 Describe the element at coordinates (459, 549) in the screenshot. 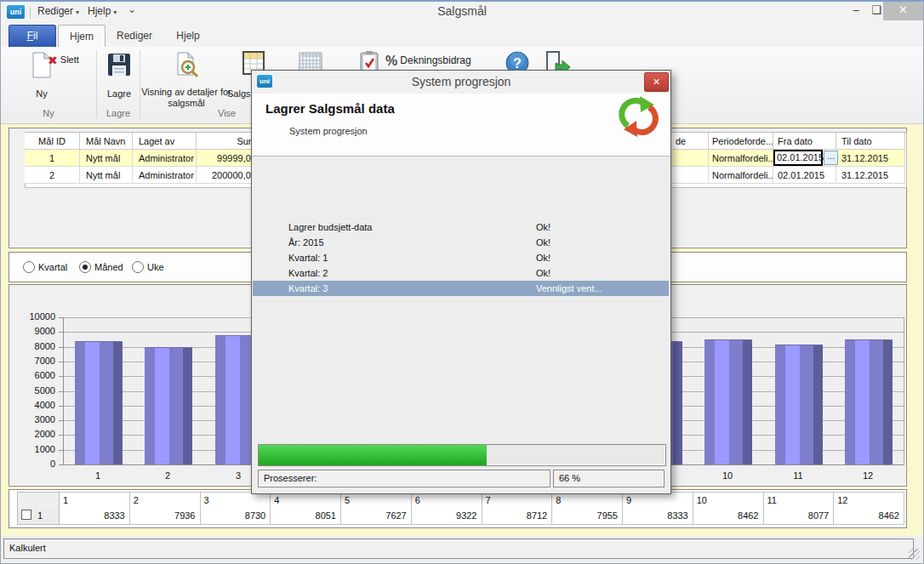

I see `status-text: Kalkulert` at that location.